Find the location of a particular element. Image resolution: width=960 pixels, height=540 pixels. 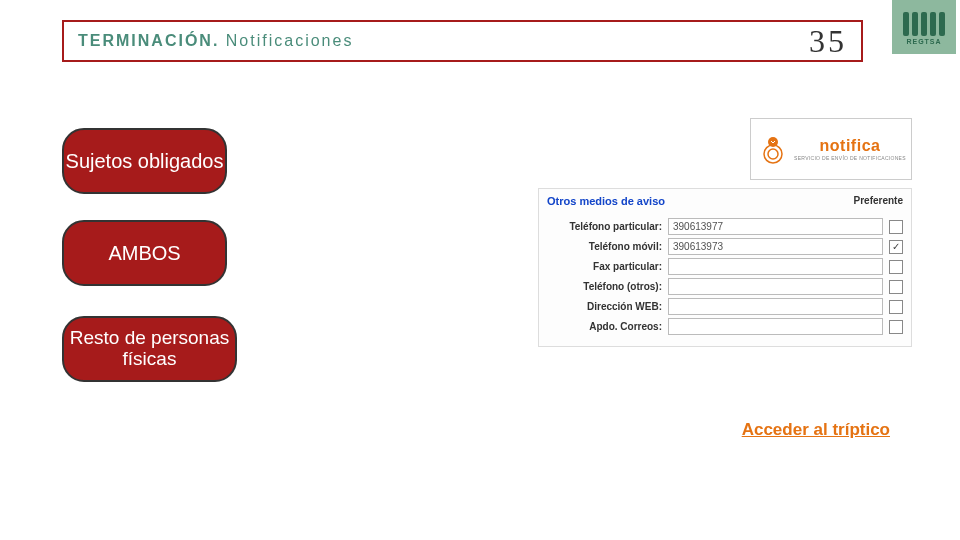

arrow-text-papel: Notificación papel Puesta a disposición-… is located at coordinates (354, 349).